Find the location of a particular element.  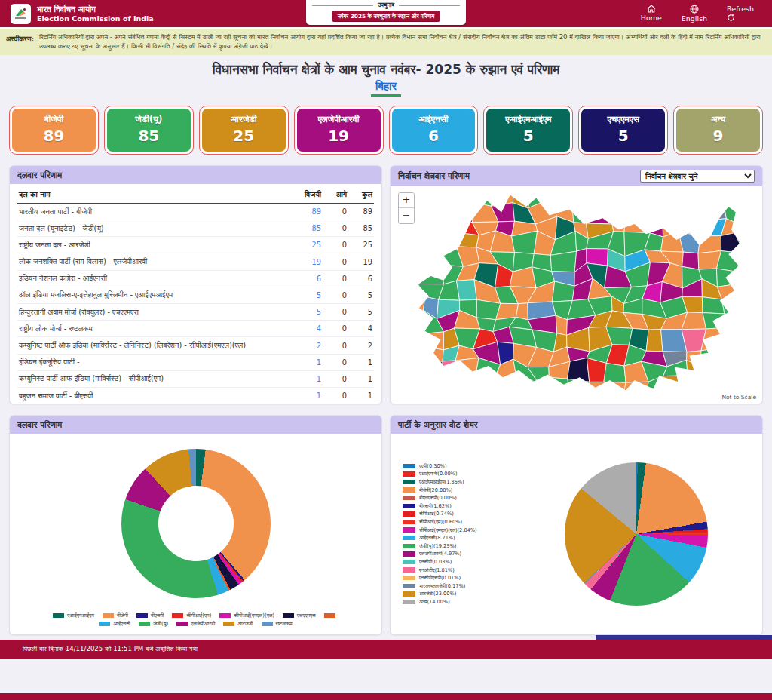

home-button: Home is located at coordinates (651, 14).